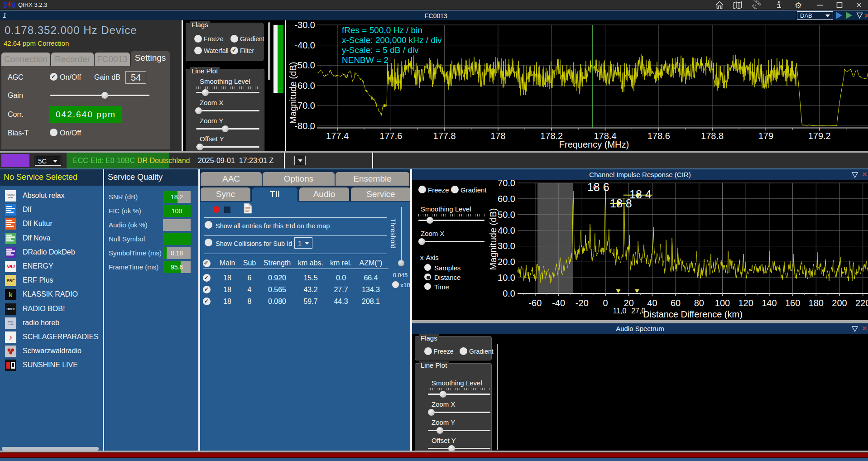 The width and height of the screenshot is (868, 461). I want to click on lineplot-zoom-x-slider-track, so click(228, 110).